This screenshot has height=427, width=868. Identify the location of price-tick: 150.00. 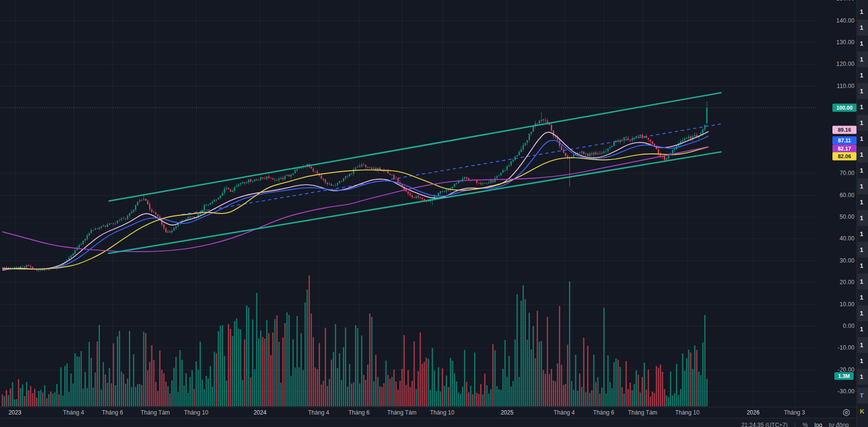
(833, 1).